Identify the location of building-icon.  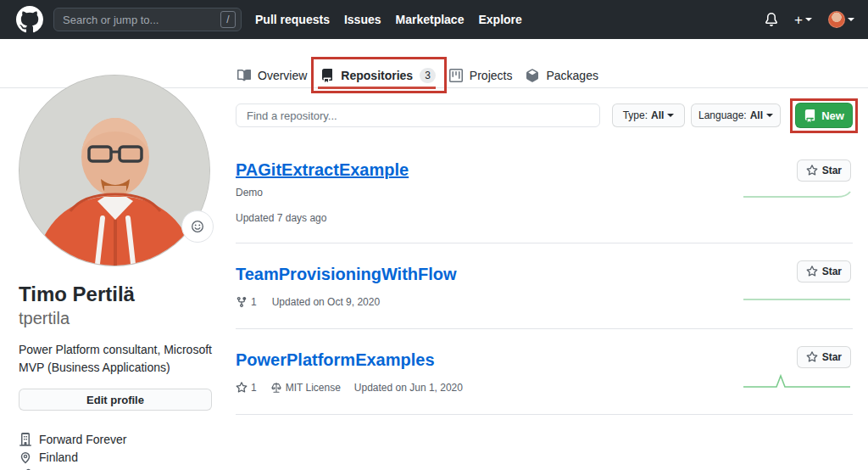
(25, 439).